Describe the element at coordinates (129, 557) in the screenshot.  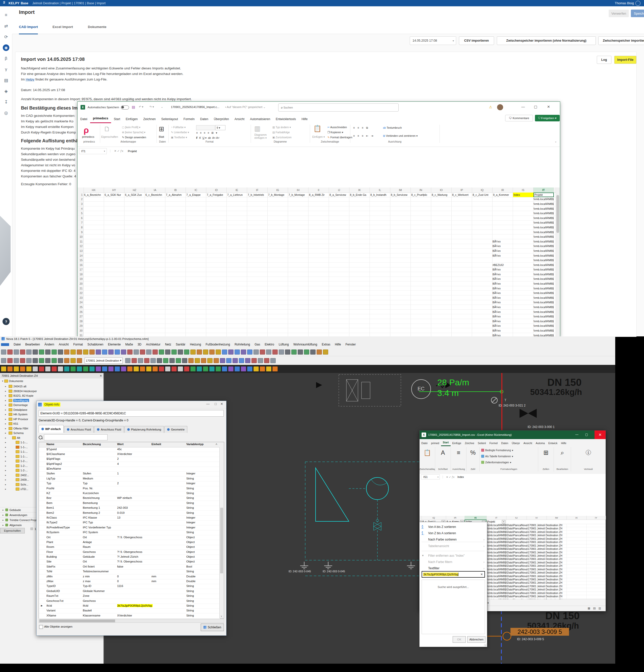
I see `property-row: Building Gebäude ?! Jelmoli Zürich Objec…` at that location.